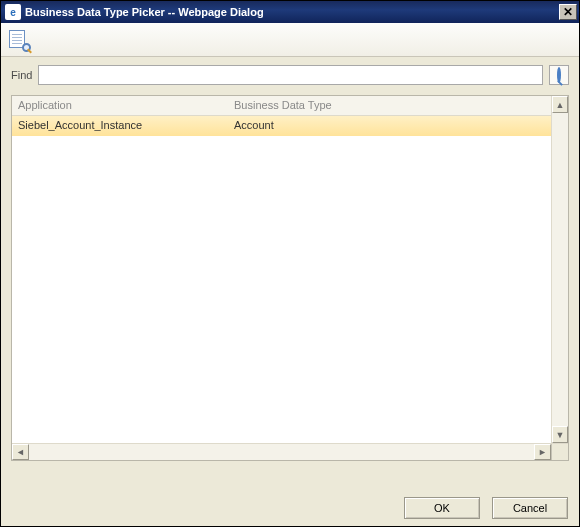  What do you see at coordinates (560, 270) in the screenshot?
I see `vertical-scroll-track` at bounding box center [560, 270].